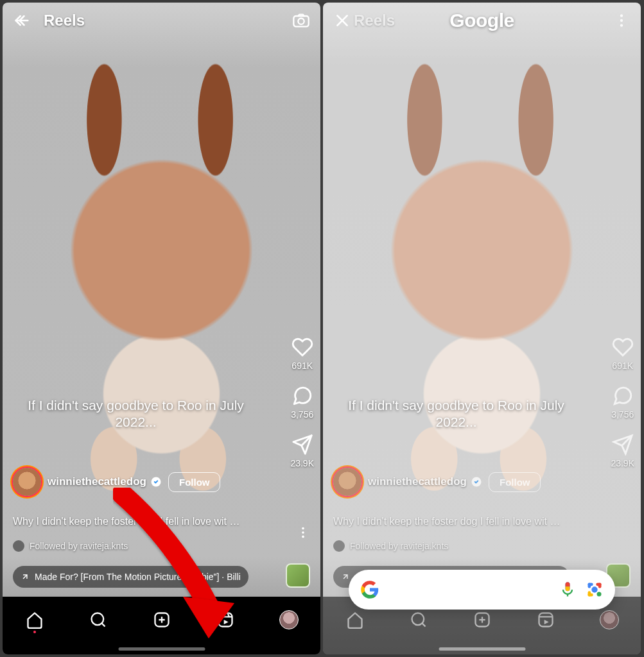 The width and height of the screenshot is (644, 657). What do you see at coordinates (301, 21) in the screenshot?
I see `camera-icon` at bounding box center [301, 21].